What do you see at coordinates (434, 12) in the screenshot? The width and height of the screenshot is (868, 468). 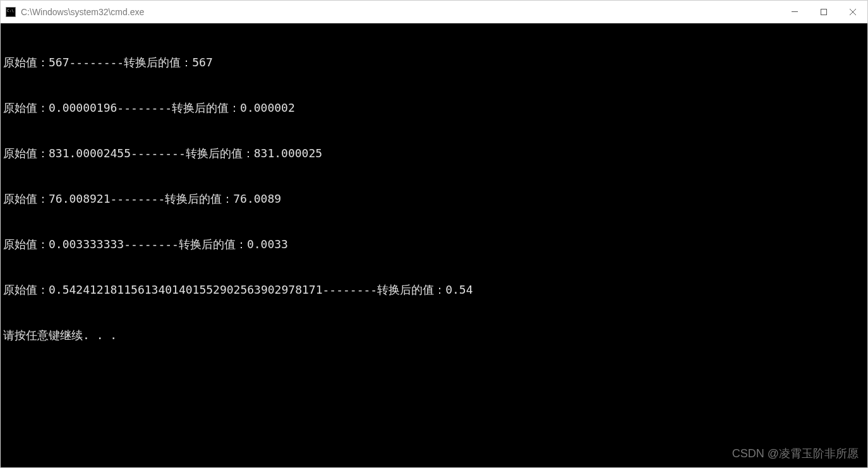 I see `titlebar: C:\Windows\system32\cmd.exe` at bounding box center [434, 12].